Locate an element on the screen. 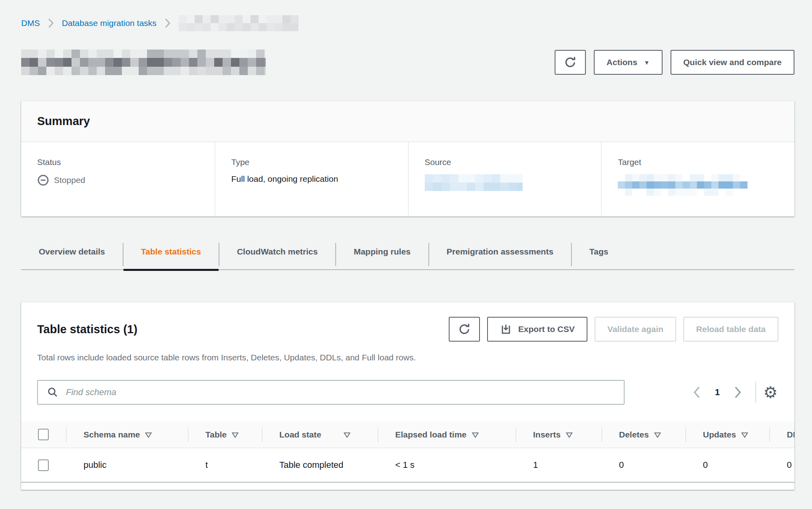 The width and height of the screenshot is (812, 509). type-value: Full load, ongoing replication is located at coordinates (316, 179).